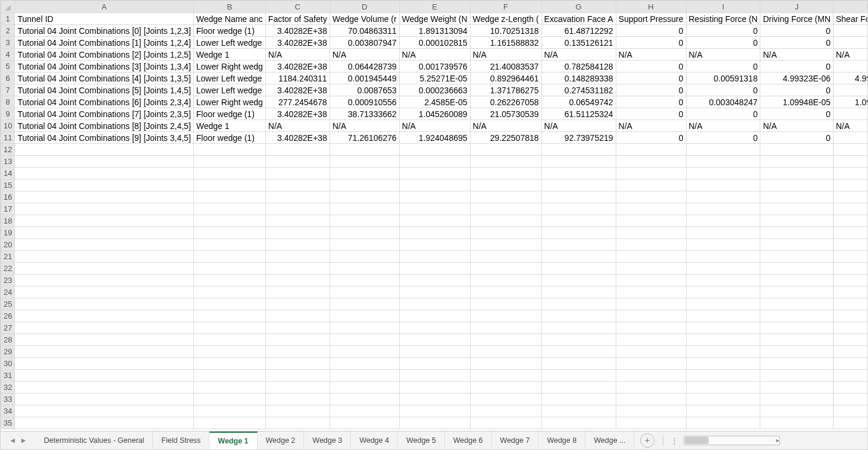 The image size is (868, 450). What do you see at coordinates (230, 31) in the screenshot?
I see `cell-B2: Floor wedge (1)` at bounding box center [230, 31].